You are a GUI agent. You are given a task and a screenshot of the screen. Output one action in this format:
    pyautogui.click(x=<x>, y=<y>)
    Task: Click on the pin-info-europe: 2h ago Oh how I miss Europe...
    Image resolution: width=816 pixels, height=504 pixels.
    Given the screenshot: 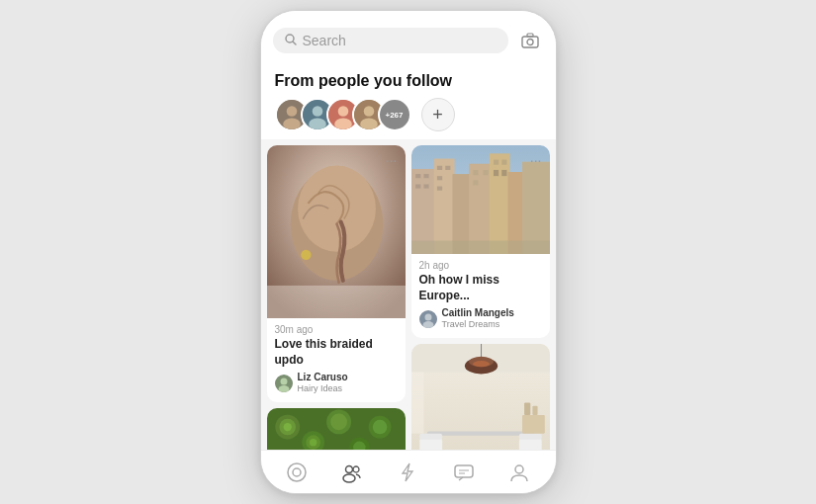 What is the action you would take?
    pyautogui.click(x=481, y=296)
    